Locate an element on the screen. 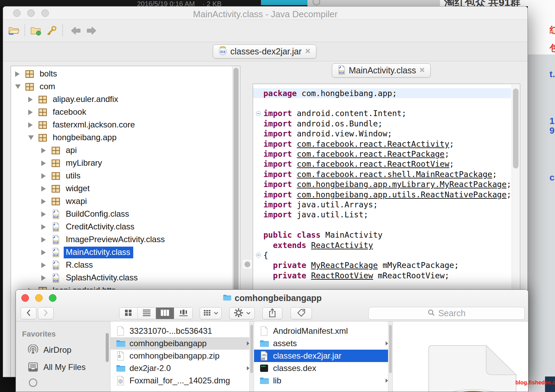 Image resolution: width=555 pixels, height=392 pixels. forward-icon is located at coordinates (92, 31).